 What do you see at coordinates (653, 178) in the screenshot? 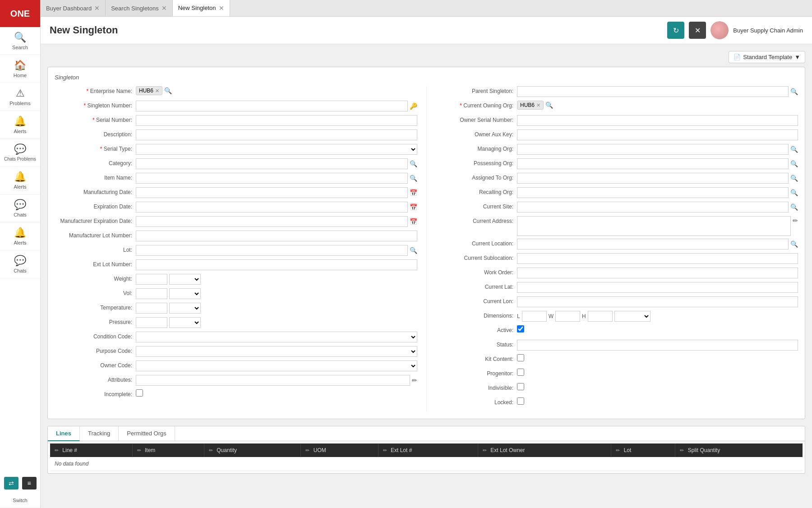
I see `assigned-to-org-input` at bounding box center [653, 178].